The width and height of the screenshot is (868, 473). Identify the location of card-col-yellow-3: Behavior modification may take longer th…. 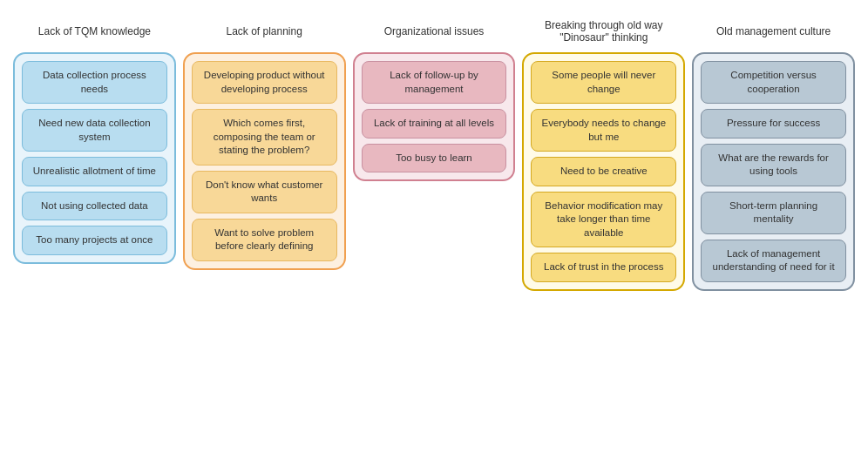
(603, 220).